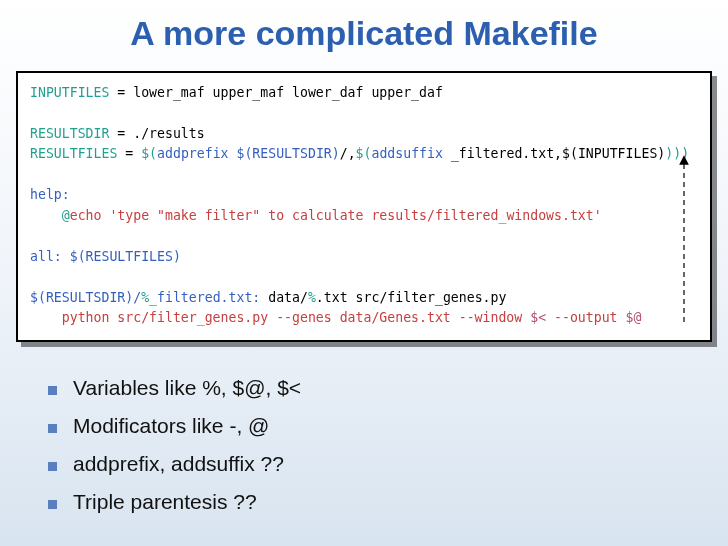  I want to click on code-token: $@, so click(634, 318).